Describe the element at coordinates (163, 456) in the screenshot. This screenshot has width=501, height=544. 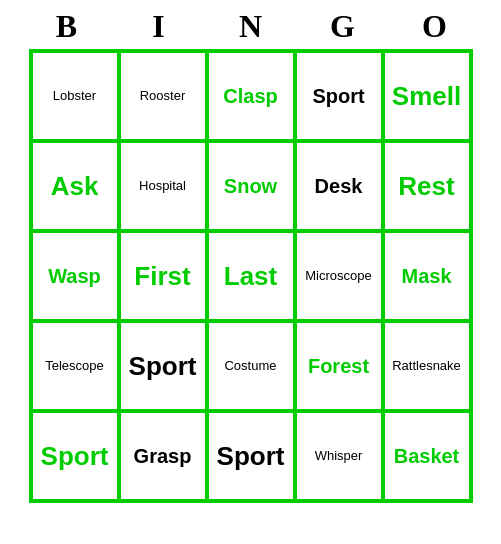
I see `cell-r4-c1: Grasp` at that location.